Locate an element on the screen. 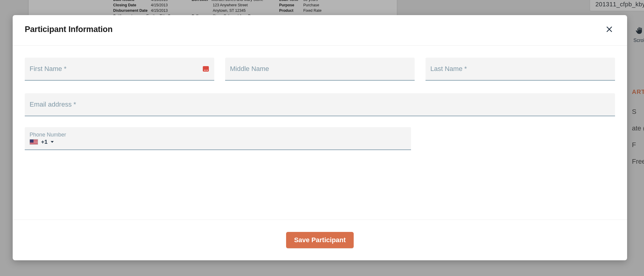  email-field is located at coordinates (320, 105).